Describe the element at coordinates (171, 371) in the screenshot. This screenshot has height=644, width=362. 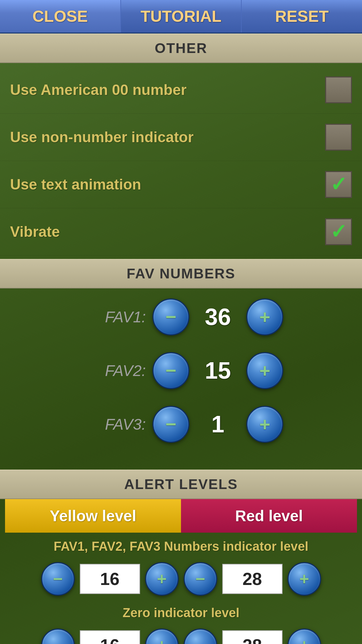
I see `fav2-minus-icon: −` at that location.